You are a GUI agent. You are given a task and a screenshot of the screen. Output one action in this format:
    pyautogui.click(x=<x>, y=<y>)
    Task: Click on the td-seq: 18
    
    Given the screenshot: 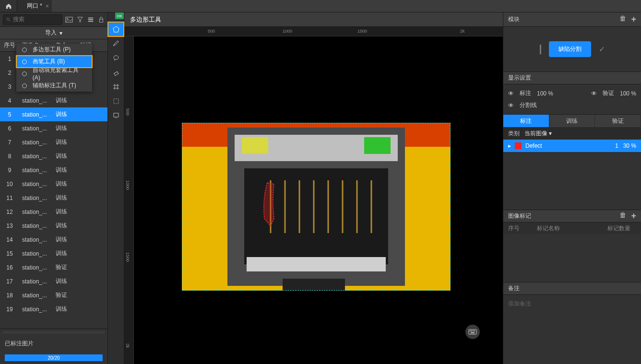 What is the action you would take?
    pyautogui.click(x=10, y=295)
    